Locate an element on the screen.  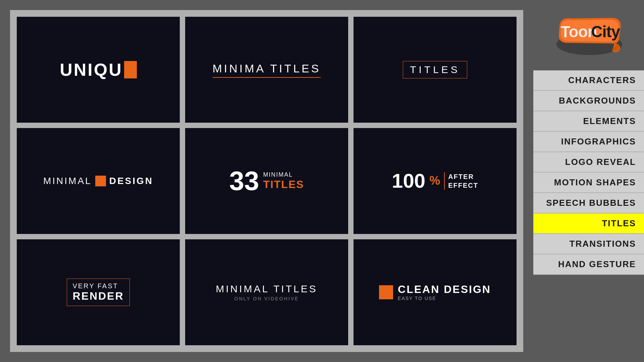
titles-simple-text: TITLES is located at coordinates (435, 70).